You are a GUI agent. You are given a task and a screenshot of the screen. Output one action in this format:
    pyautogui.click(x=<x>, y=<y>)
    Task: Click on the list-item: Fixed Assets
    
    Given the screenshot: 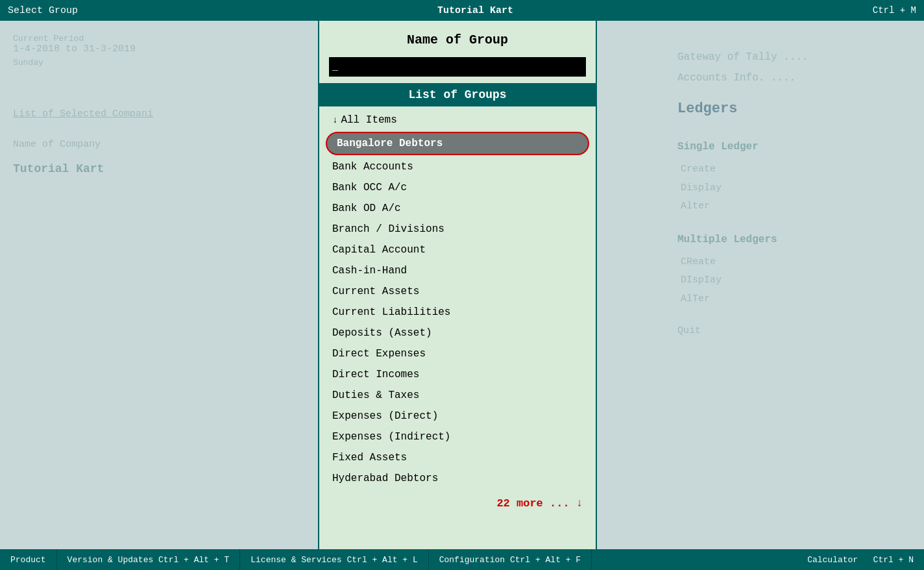 What is the action you would take?
    pyautogui.click(x=457, y=458)
    